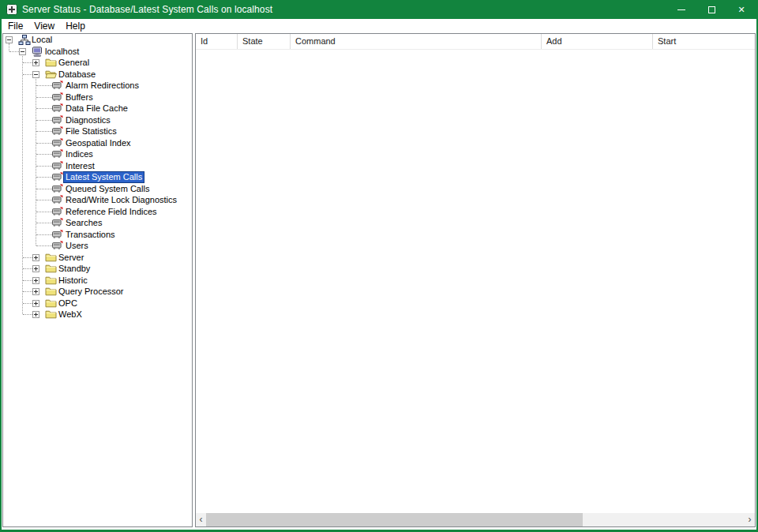  What do you see at coordinates (74, 63) in the screenshot?
I see `tree-item-label: General` at bounding box center [74, 63].